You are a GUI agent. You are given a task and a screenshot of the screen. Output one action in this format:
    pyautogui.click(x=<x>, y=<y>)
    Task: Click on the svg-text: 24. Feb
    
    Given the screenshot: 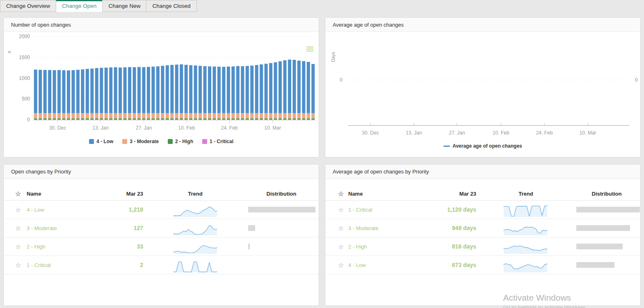 What is the action you would take?
    pyautogui.click(x=545, y=133)
    